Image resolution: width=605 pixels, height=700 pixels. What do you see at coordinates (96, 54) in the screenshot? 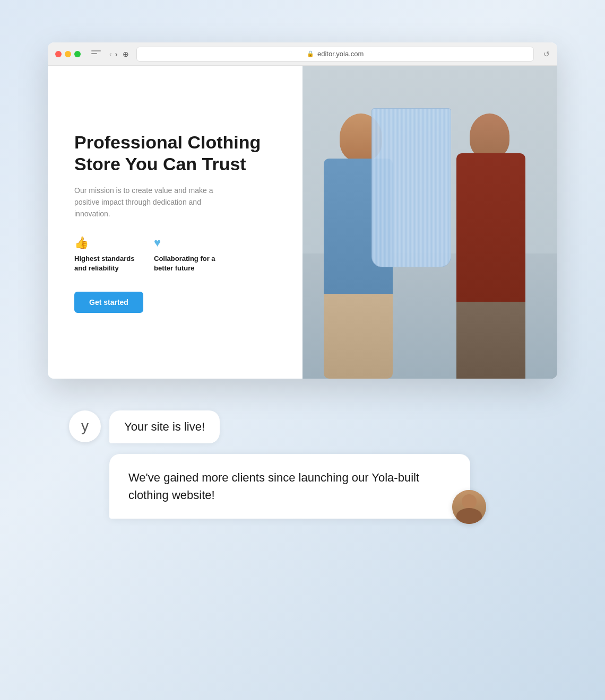
I see `sidebar-toggle-icon` at bounding box center [96, 54].